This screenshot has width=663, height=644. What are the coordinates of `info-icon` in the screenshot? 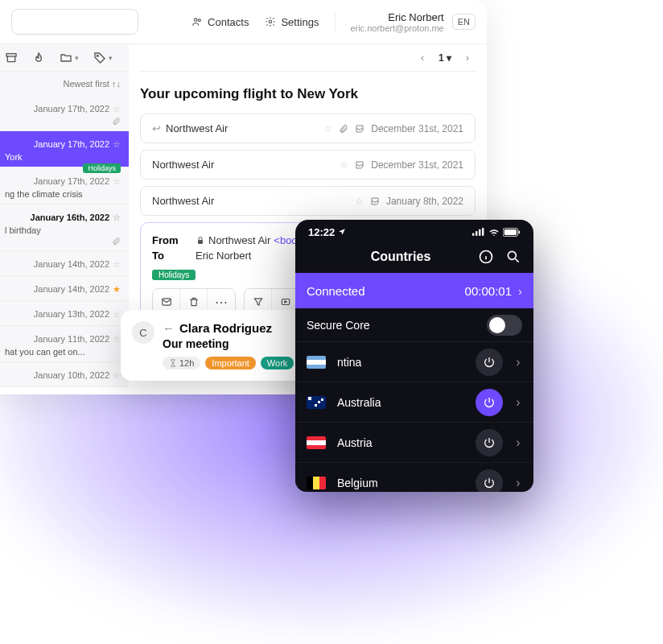 It's located at (486, 257).